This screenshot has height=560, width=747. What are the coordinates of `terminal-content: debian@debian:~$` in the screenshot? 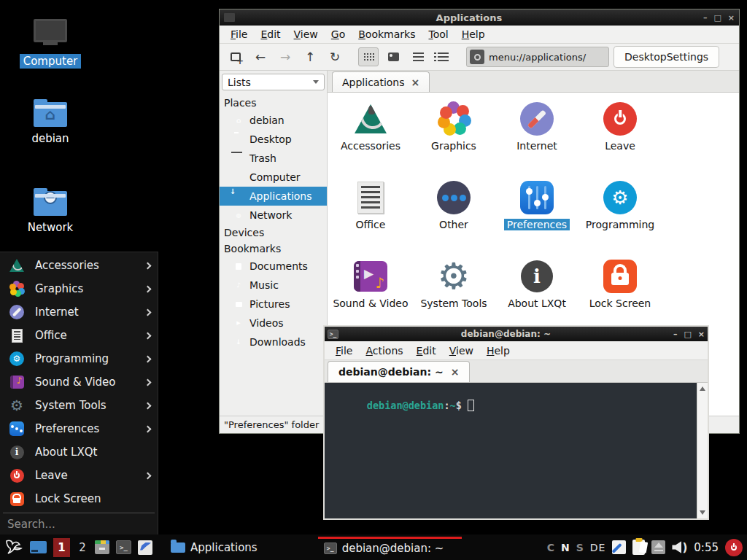 It's located at (516, 451).